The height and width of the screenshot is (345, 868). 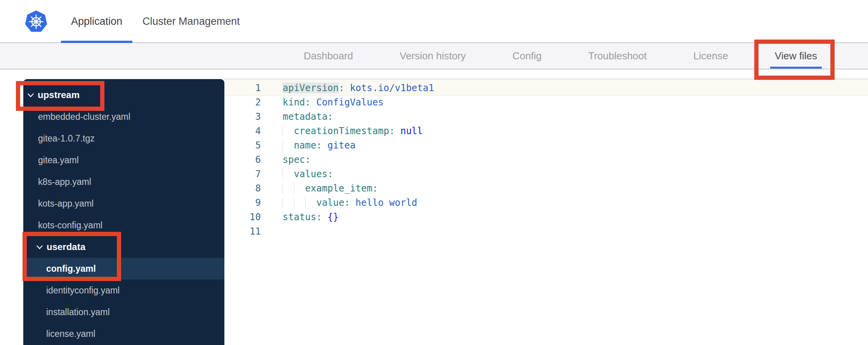 What do you see at coordinates (71, 269) in the screenshot?
I see `tree-item-label: config.yaml` at bounding box center [71, 269].